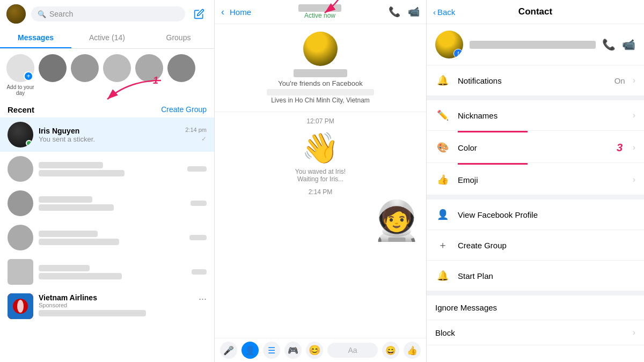  I want to click on contact-avatar, so click(320, 49).